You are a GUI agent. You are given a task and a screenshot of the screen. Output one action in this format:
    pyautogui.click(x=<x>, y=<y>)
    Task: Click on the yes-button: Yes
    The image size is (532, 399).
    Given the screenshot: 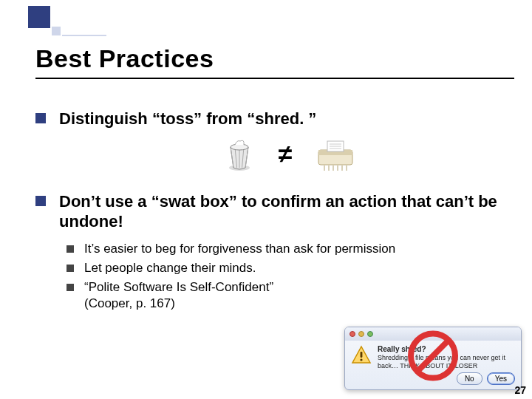 What is the action you would take?
    pyautogui.click(x=501, y=378)
    